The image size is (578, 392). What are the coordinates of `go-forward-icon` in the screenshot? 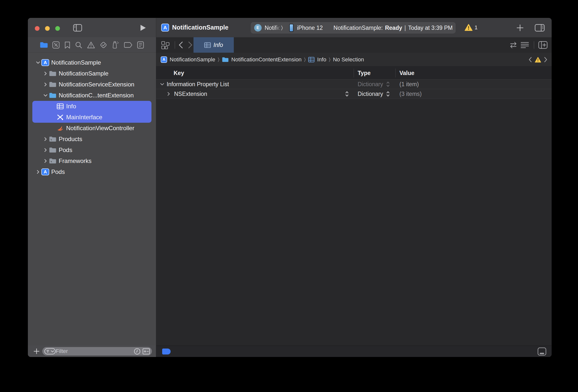 It's located at (190, 45).